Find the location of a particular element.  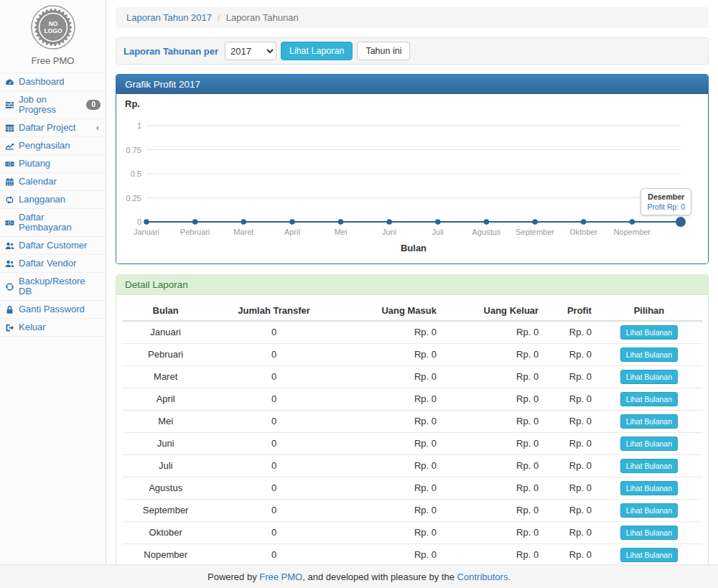

sidebar-item-backup-restore-db: Backup/Restore DB is located at coordinates (53, 287).